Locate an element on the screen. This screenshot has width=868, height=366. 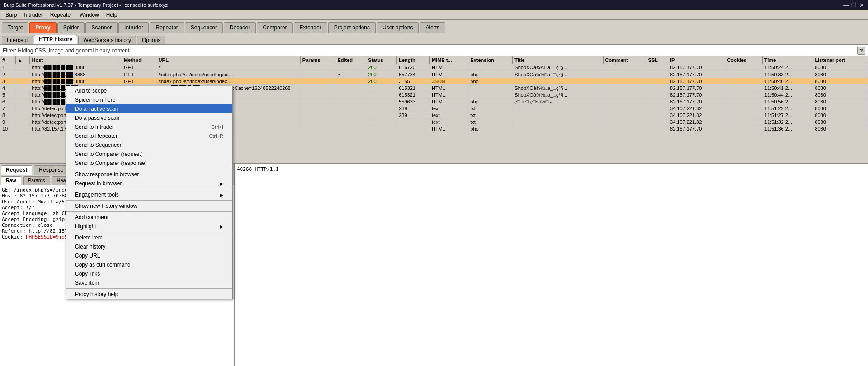
sub-tab-bar: Intercept HTTP history WebSockets histor… is located at coordinates (434, 39).